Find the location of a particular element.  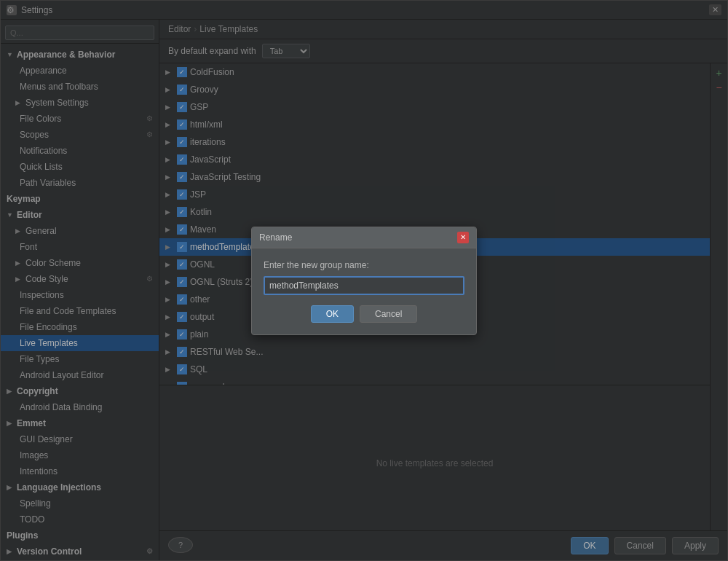

modal-close-button: ✕ is located at coordinates (463, 238).